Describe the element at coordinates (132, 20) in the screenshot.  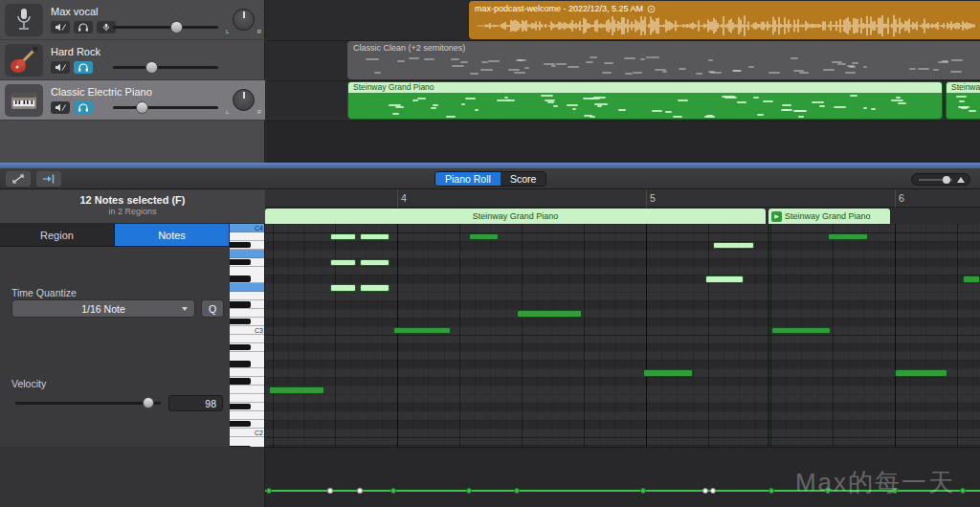
I see `track-row-max-vocal: Max vocal L R` at that location.